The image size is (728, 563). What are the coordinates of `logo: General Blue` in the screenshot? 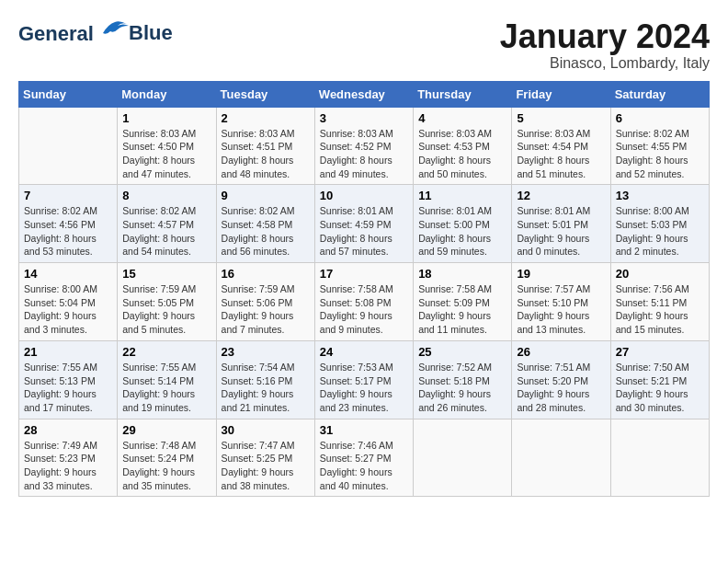 It's located at (96, 31).